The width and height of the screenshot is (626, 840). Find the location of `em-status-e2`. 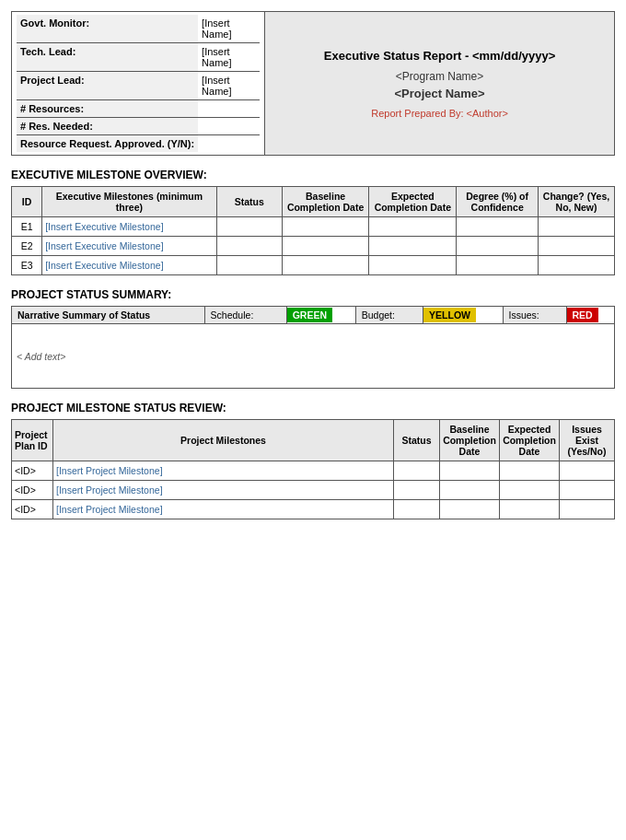

em-status-e2 is located at coordinates (249, 247).